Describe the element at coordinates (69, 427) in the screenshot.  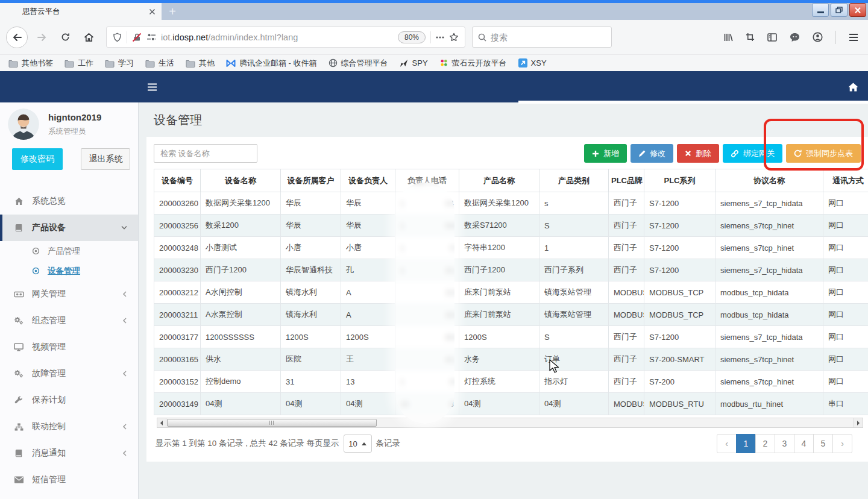
I see `sidebar-item: 联动控制` at that location.